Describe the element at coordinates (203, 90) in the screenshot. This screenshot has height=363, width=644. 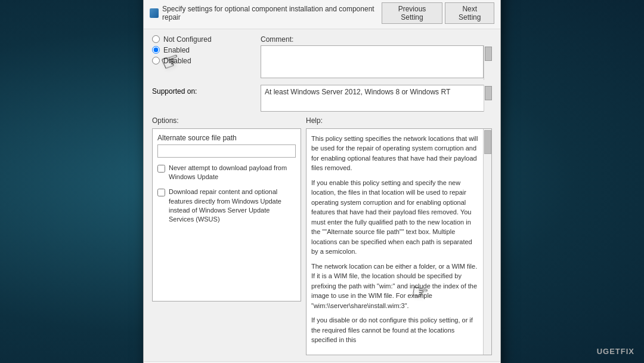
I see `supported-label-container: Supported on:` at that location.